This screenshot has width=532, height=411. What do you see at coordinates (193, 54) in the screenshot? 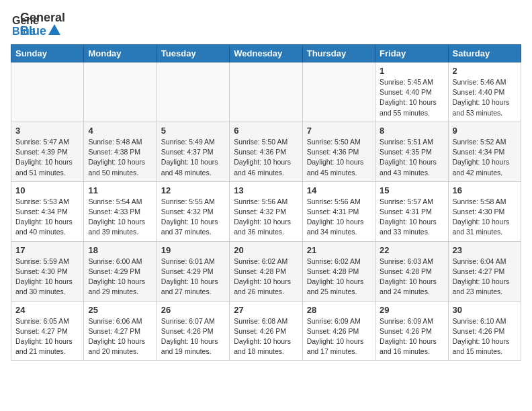
I see `weekday-header-tuesday: Tuesday` at bounding box center [193, 54].